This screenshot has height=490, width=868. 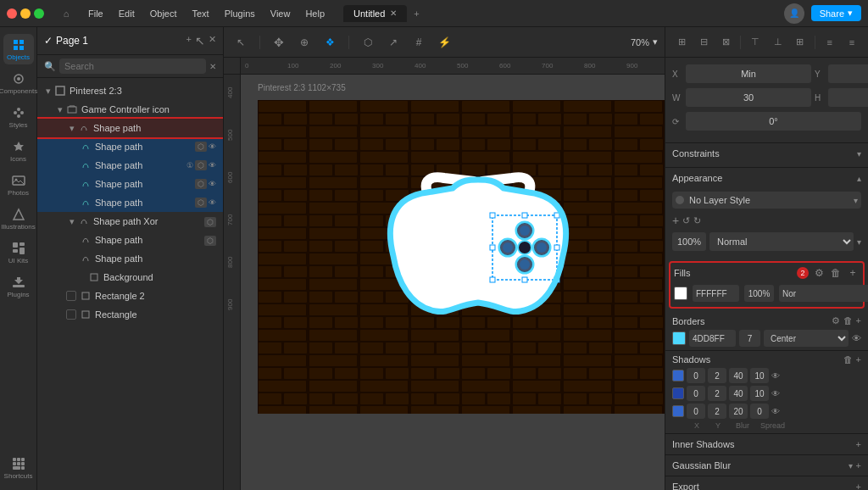 I want to click on export-add-icon: +, so click(x=859, y=486).